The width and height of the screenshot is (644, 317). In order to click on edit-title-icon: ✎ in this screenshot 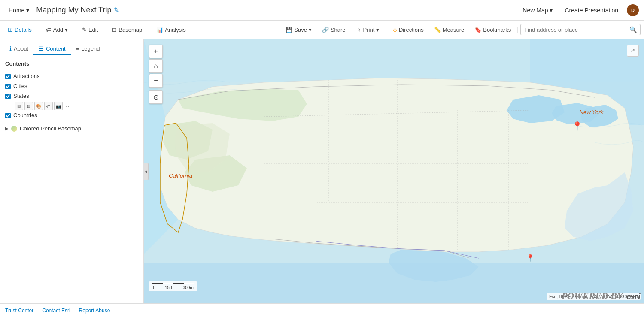, I will do `click(117, 10)`.